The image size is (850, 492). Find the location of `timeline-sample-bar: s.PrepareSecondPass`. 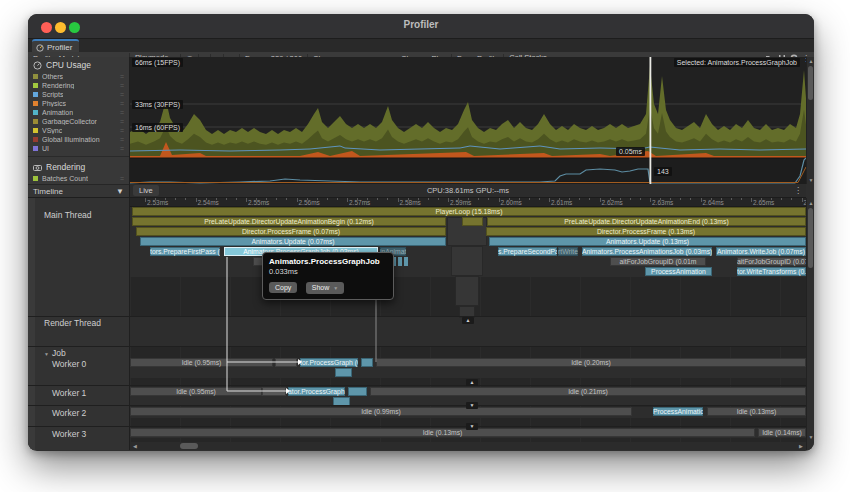

timeline-sample-bar: s.PrepareSecondPass is located at coordinates (528, 252).